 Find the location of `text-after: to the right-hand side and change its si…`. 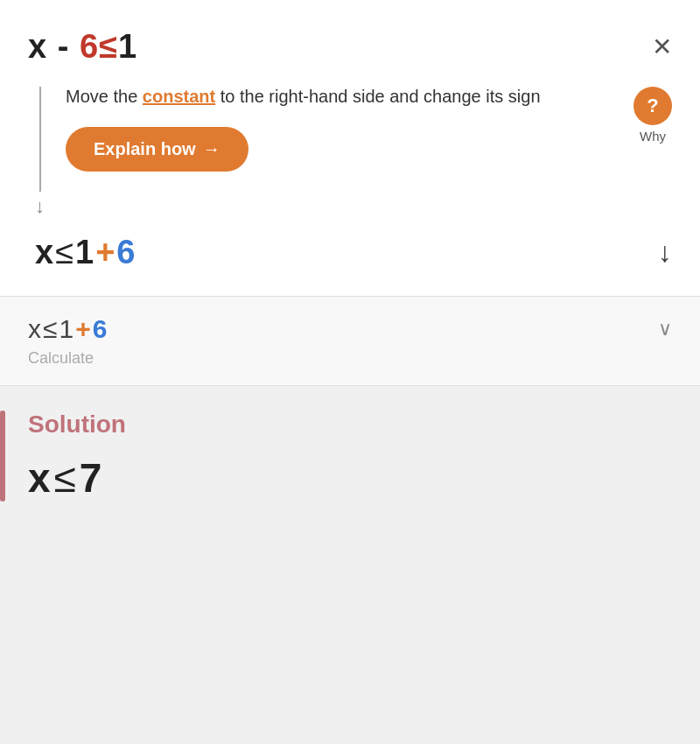

text-after: to the right-hand side and change its si… is located at coordinates (378, 96).